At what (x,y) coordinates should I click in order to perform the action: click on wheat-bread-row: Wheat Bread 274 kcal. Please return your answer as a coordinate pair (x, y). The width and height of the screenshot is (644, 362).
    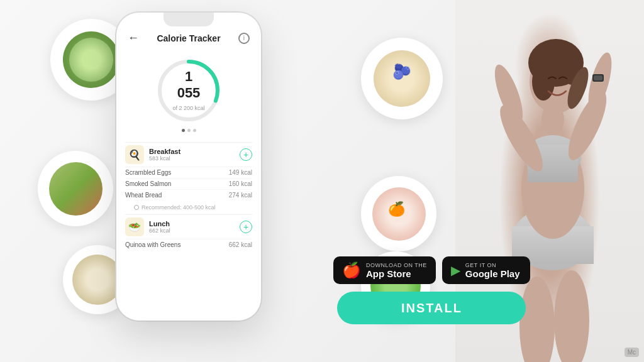
    Looking at the image, I should click on (189, 195).